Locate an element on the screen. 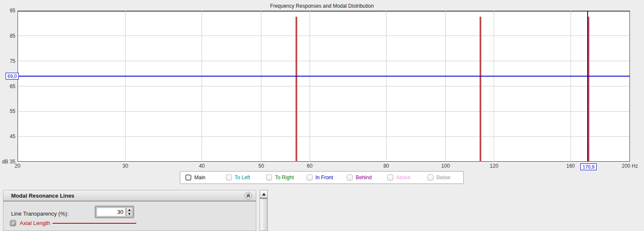  spinner-down-button is located at coordinates (129, 214).